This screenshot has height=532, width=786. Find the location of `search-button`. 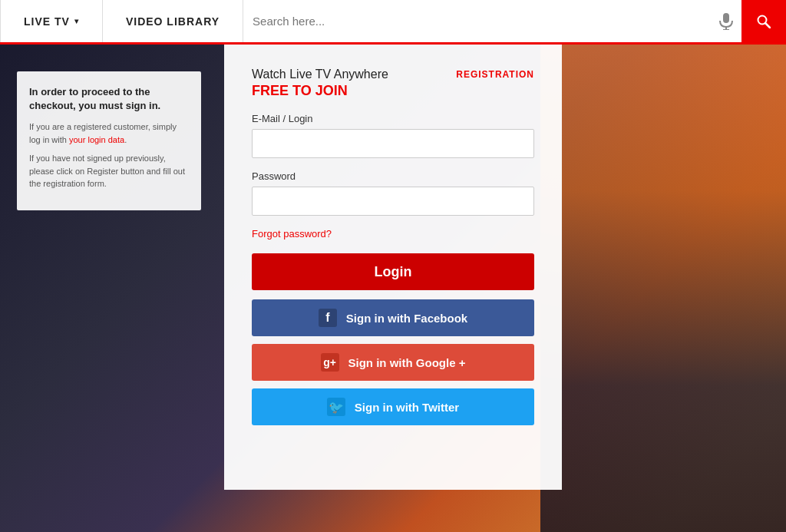

search-button is located at coordinates (764, 21).